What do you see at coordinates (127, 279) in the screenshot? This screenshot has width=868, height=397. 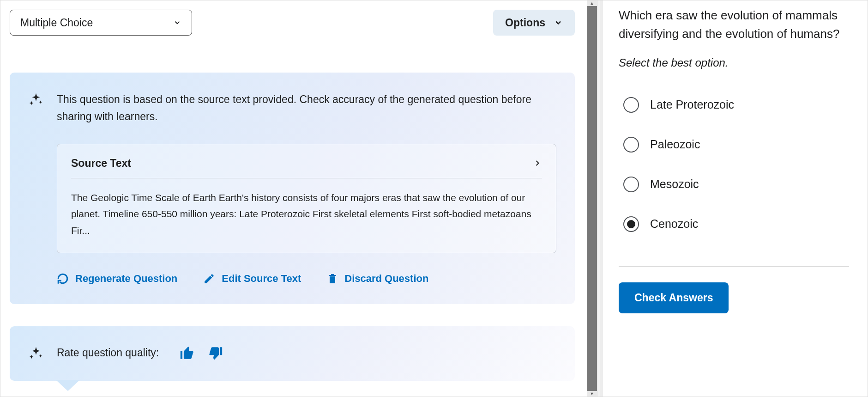 I see `regenerate-label: Regenerate Question` at bounding box center [127, 279].